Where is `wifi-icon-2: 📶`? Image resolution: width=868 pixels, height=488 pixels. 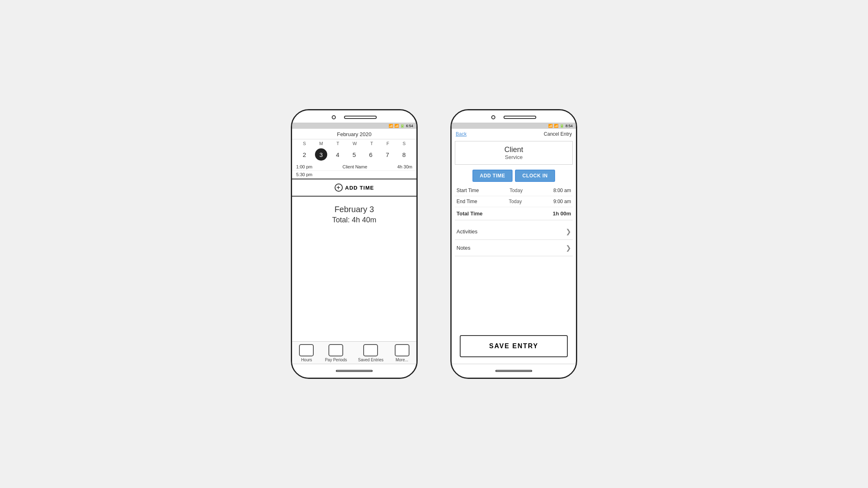 wifi-icon-2: 📶 is located at coordinates (551, 126).